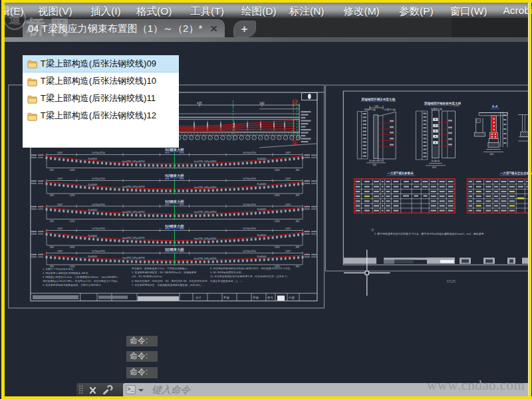 The width and height of the screenshot is (532, 399). What do you see at coordinates (59, 269) in the screenshot?
I see `svg-text: 1. 本图尺寸均以毫米为单位。` at bounding box center [59, 269].